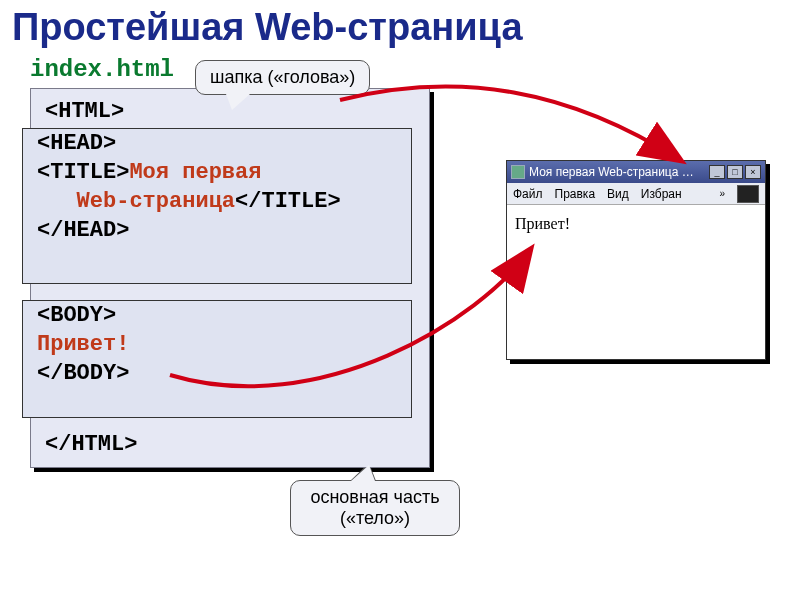 The image size is (800, 600). What do you see at coordinates (618, 194) in the screenshot?
I see `menu-view: Вид` at bounding box center [618, 194].